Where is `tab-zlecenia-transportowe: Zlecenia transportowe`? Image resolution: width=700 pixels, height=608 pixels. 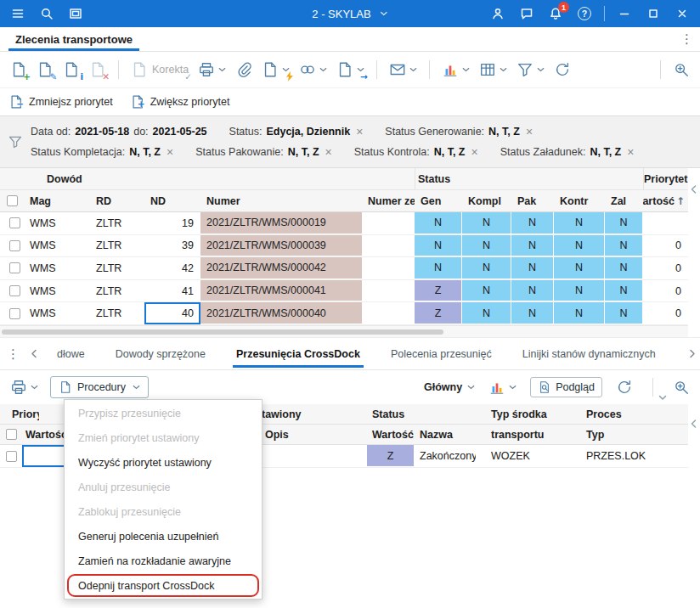 tab-zlecenia-transportowe: Zlecenia transportowe is located at coordinates (74, 39).